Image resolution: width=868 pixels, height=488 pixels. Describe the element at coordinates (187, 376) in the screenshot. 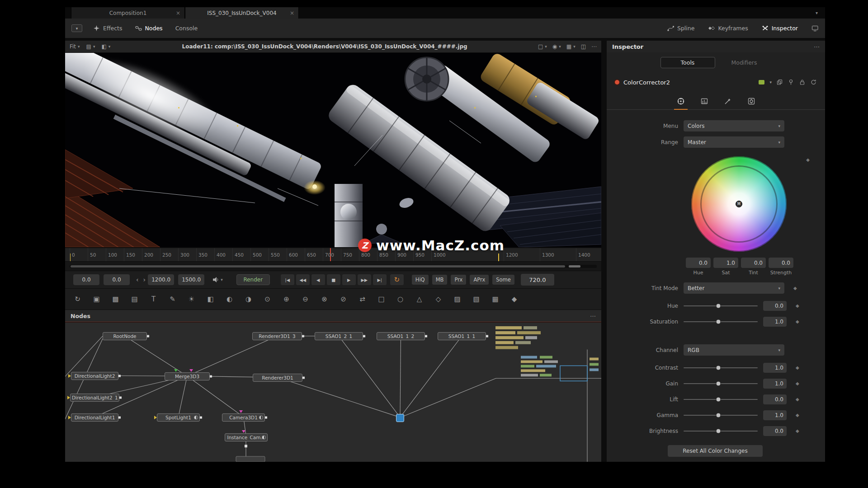

I see `node: Merge3D3` at that location.